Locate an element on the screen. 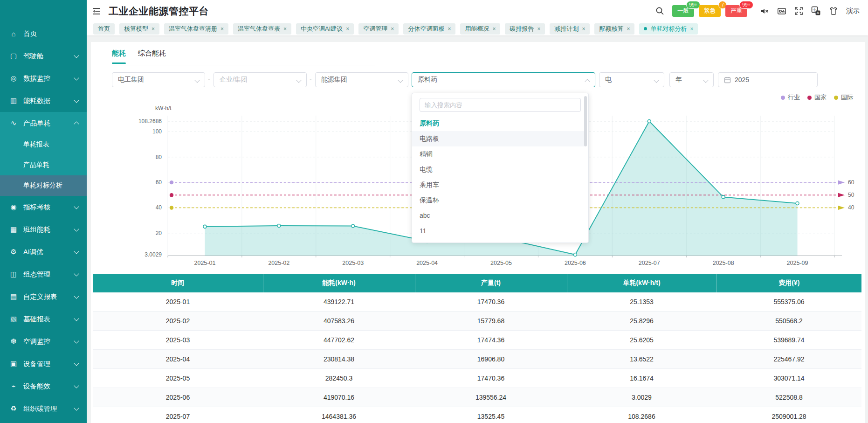 The image size is (868, 423). dropdown-option-精铜: 精铜 is located at coordinates (498, 154).